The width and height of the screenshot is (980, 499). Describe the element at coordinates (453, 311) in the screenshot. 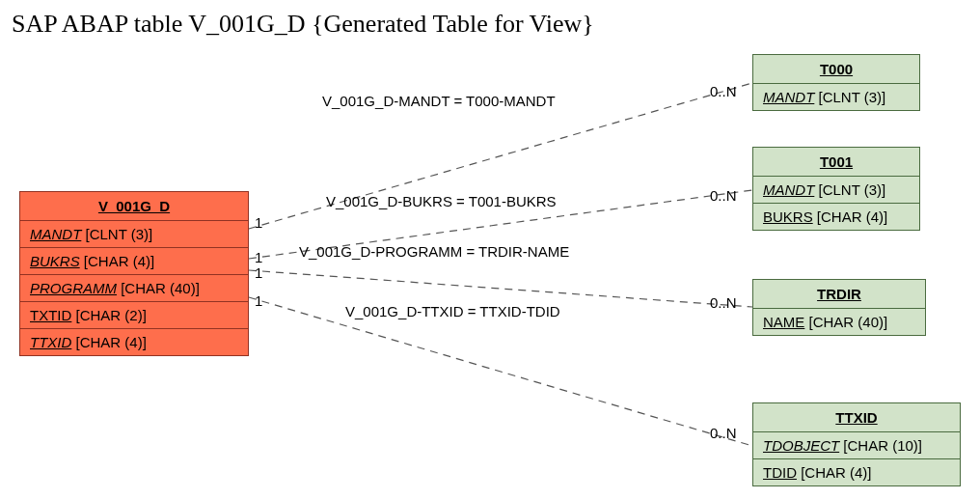

I see `relation-label: V_001G_D-TTXID = TTXID-TDID` at that location.